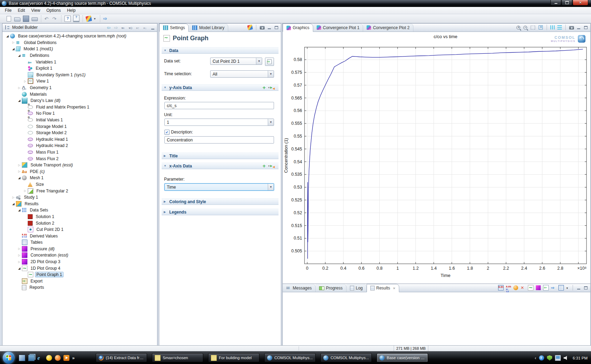 Image resolution: width=591 pixels, height=364 pixels. Describe the element at coordinates (167, 132) in the screenshot. I see `description-checkbox` at that location.